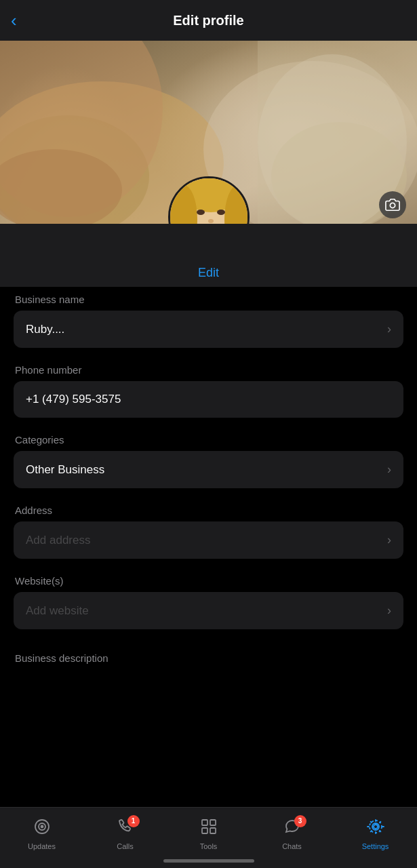  Describe the element at coordinates (209, 469) in the screenshot. I see `categories-field: Other Business ›` at that location.